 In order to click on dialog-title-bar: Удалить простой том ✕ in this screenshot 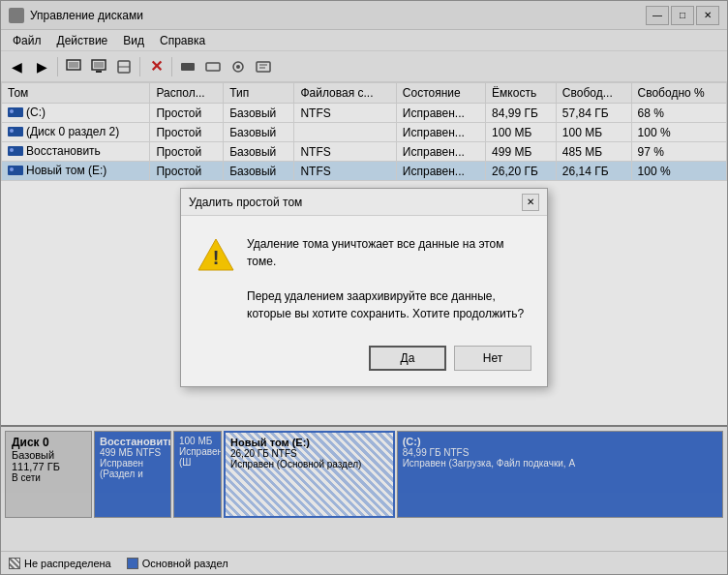, I will do `click(364, 202)`.